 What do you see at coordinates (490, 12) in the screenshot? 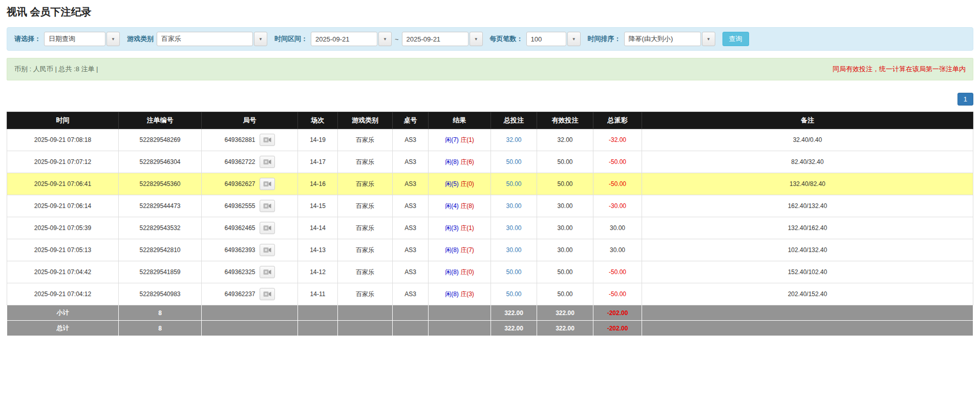
I see `page-title: 视讯 会员下注纪录` at bounding box center [490, 12].